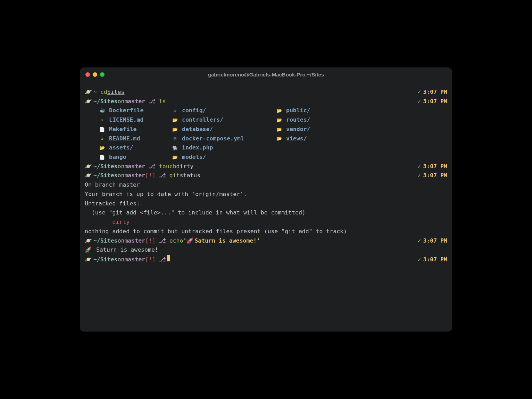 This screenshot has width=532, height=399. I want to click on prompt-line: 🪐 ~/Sites on master ⎇ touch dirty ✓3:07 …, so click(266, 167).